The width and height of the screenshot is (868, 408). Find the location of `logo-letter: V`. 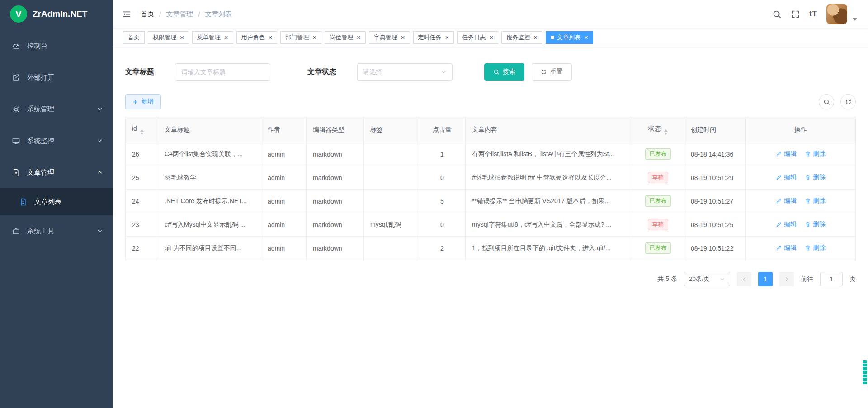

logo-letter: V is located at coordinates (18, 14).